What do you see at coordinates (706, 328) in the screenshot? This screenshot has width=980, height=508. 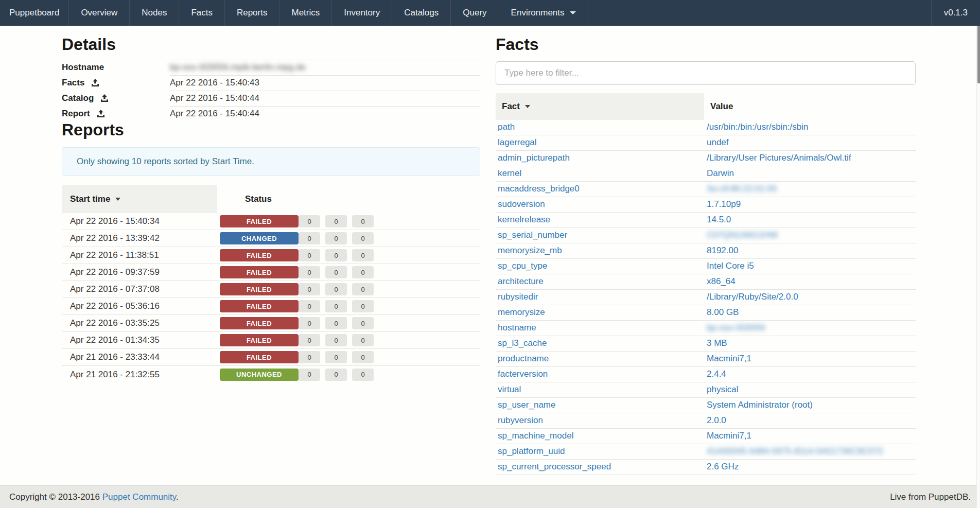 I see `fact-row: hostnamebp-osx-003056` at bounding box center [706, 328].